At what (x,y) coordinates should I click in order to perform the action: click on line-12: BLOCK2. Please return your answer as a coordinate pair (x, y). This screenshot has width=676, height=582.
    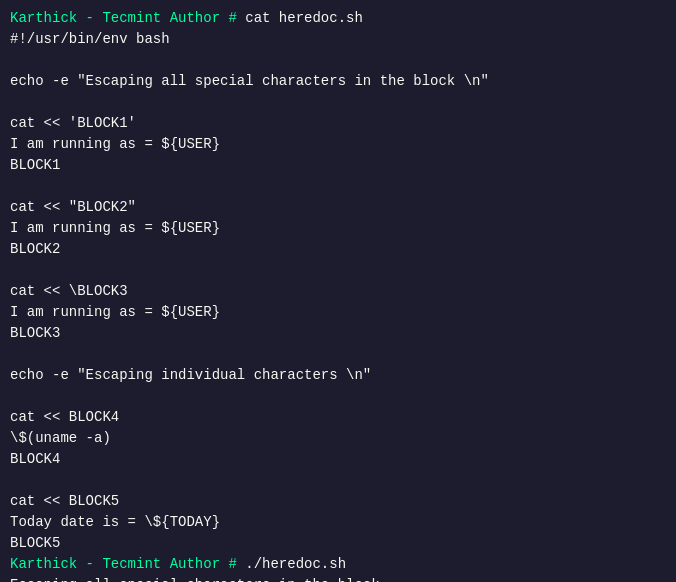
    Looking at the image, I should click on (338, 250).